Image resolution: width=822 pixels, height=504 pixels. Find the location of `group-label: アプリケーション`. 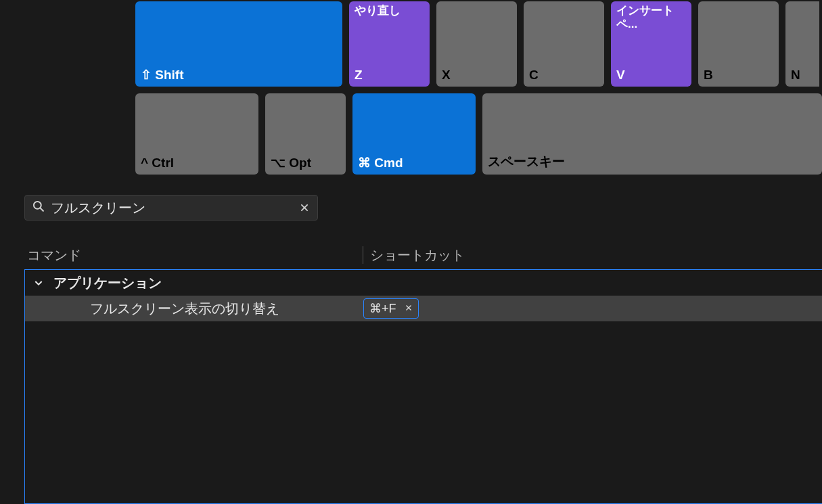

group-label: アプリケーション is located at coordinates (108, 283).